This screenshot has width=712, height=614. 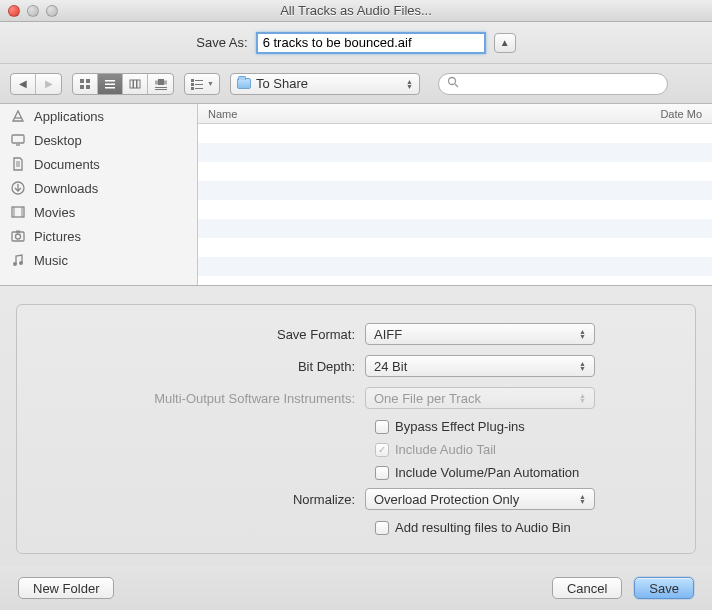 I want to click on sidebar-item-downloads: Downloads, so click(x=98, y=188).